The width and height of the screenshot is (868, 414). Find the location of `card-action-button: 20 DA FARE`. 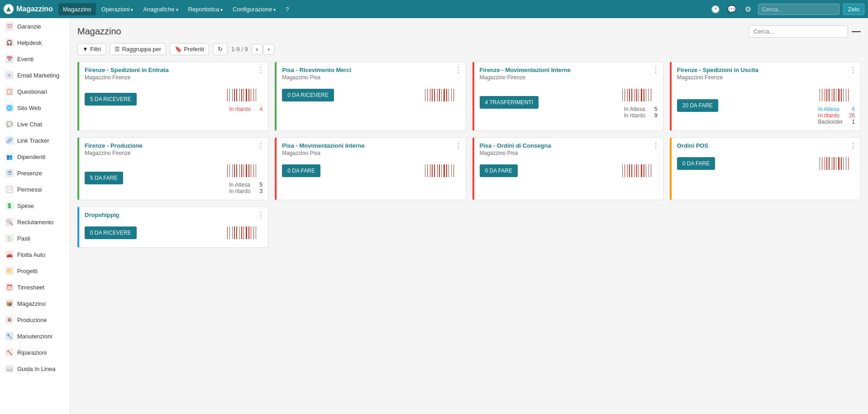

card-action-button: 20 DA FARE is located at coordinates (698, 106).